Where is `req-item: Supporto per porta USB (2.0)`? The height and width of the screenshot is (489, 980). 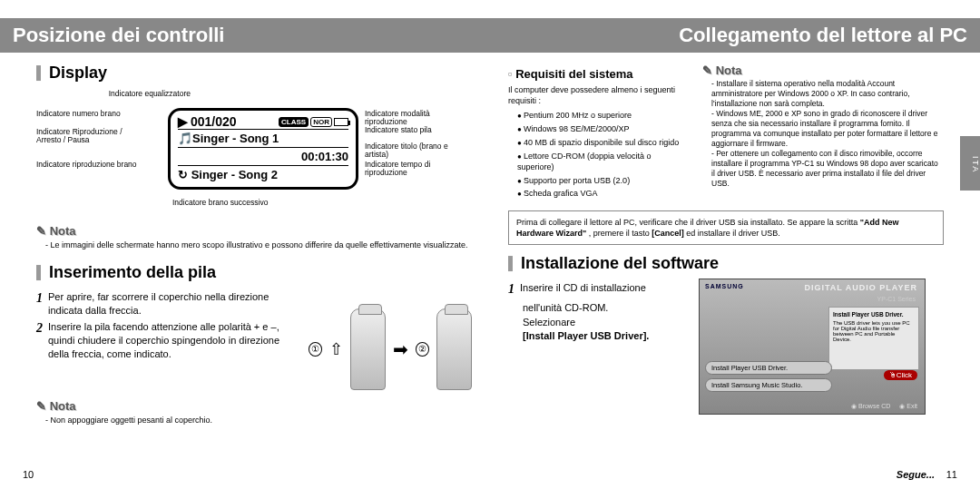 req-item: Supporto per porta USB (2.0) is located at coordinates (603, 181).